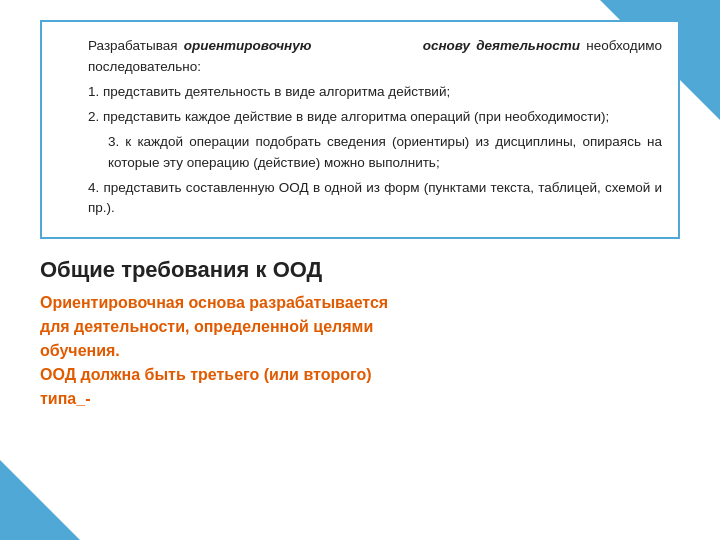 The height and width of the screenshot is (540, 720). What do you see at coordinates (248, 46) in the screenshot?
I see `text-box-bold1: ориентировочную` at bounding box center [248, 46].